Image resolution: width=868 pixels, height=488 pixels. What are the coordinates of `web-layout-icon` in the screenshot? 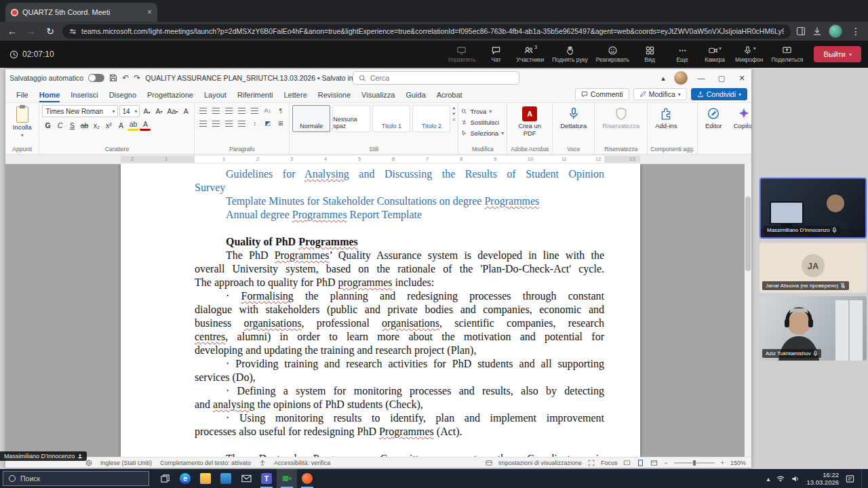 It's located at (654, 463).